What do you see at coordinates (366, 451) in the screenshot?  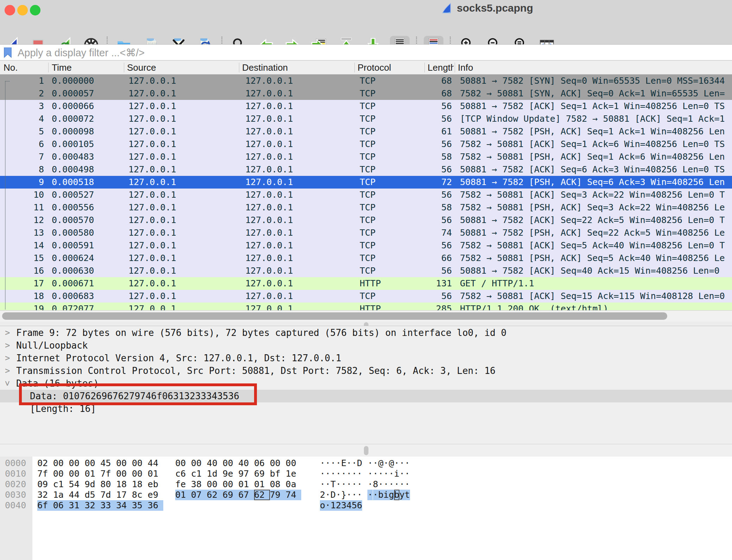 I see `splitter-handle` at bounding box center [366, 451].